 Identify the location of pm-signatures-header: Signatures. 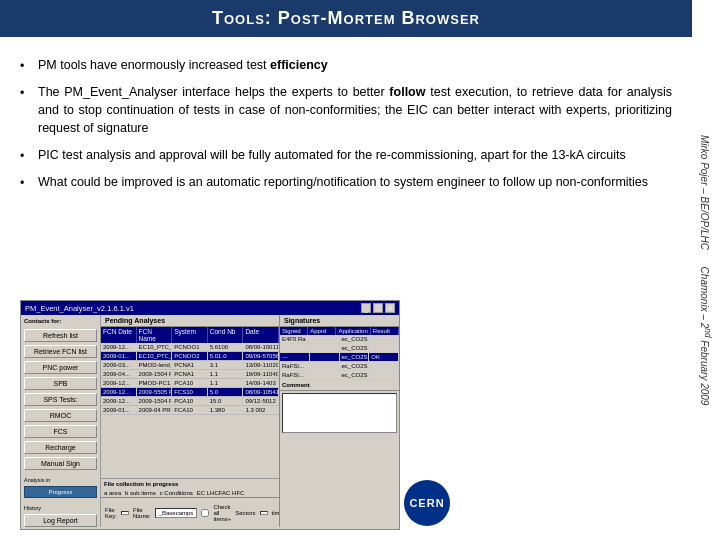
(340, 321).